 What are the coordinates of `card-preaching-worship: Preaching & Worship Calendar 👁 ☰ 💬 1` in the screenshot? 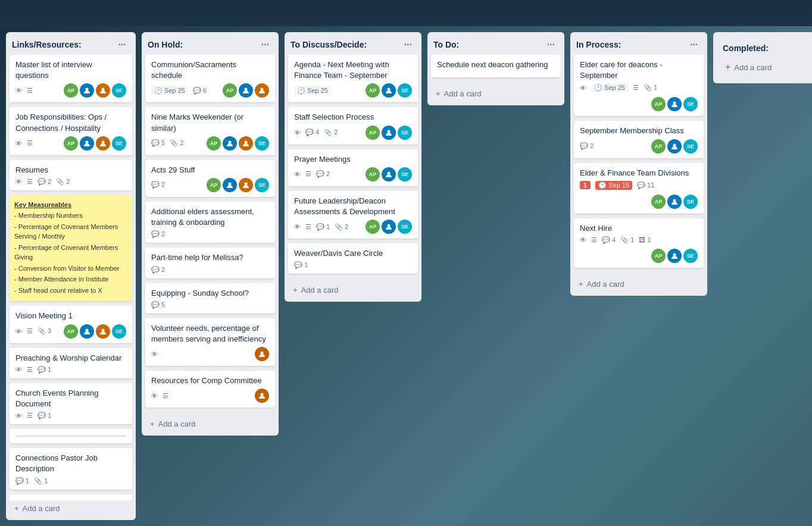 It's located at (71, 363).